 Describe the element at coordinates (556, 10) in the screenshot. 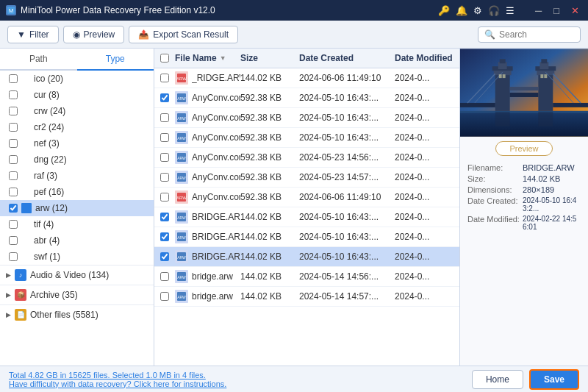

I see `maximize-btn: □` at that location.